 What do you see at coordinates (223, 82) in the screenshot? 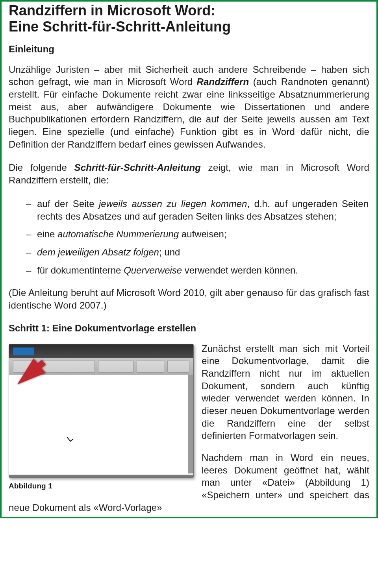
I see `intro-keyword: Randziffern` at bounding box center [223, 82].